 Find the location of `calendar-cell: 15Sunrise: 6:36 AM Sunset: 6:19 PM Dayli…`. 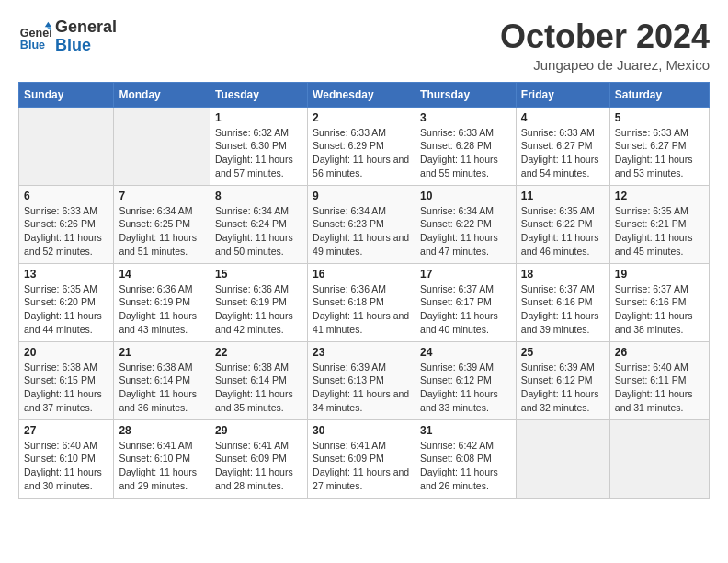

calendar-cell: 15Sunrise: 6:36 AM Sunset: 6:19 PM Dayli… is located at coordinates (259, 302).